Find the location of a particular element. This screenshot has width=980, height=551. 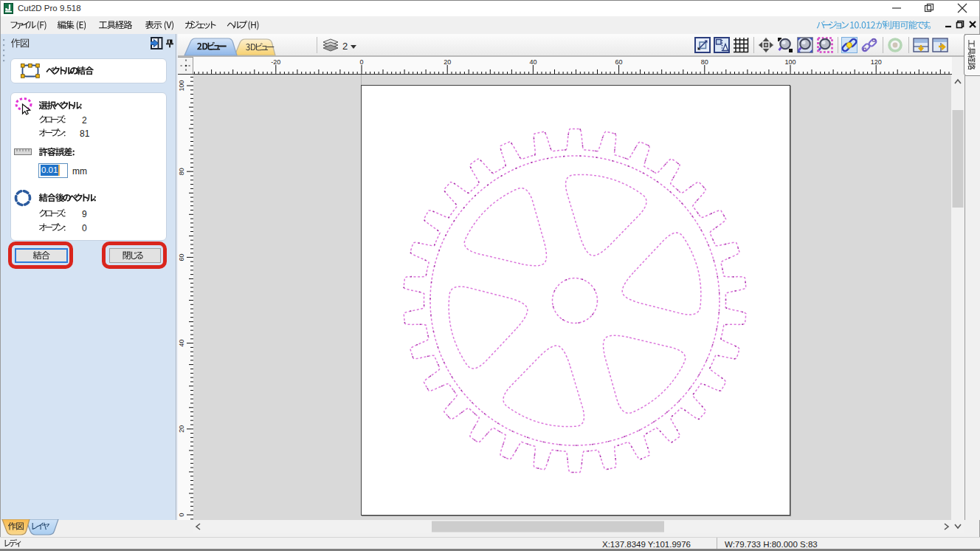

svg-text: -20 is located at coordinates (276, 62).